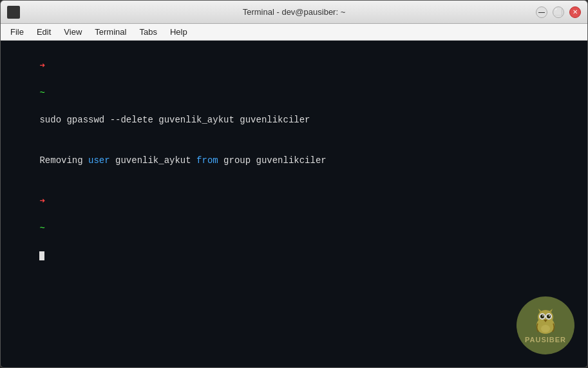 The height and width of the screenshot is (368, 588). I want to click on watermark-text: PAUSIBER, so click(545, 340).